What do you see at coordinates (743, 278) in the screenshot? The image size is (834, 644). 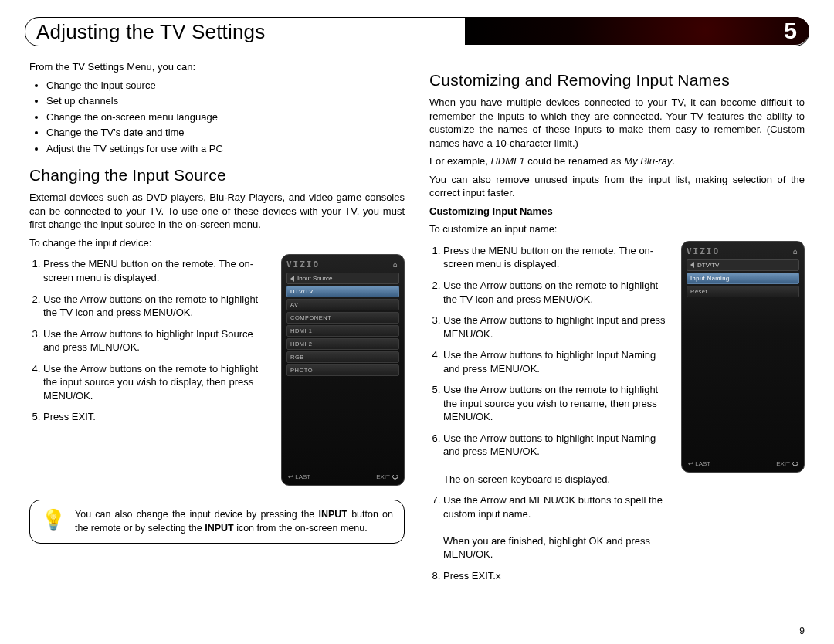 I see `tv-menu-item: Input Naming` at bounding box center [743, 278].